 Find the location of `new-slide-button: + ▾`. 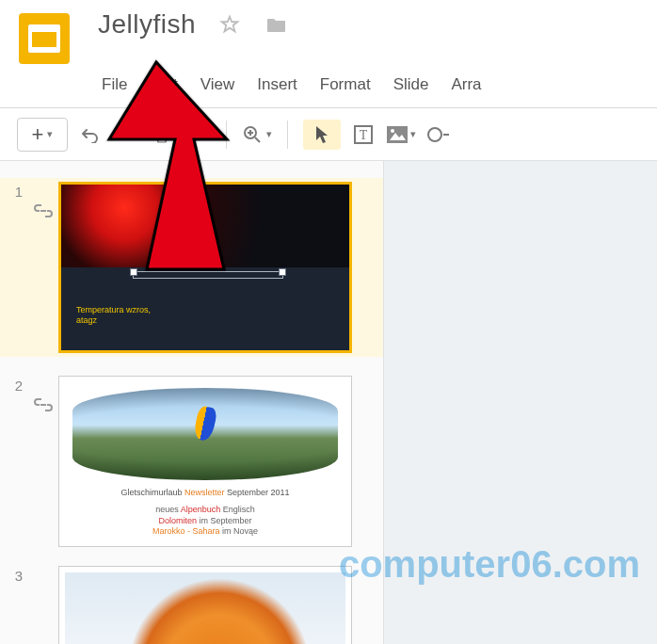

new-slide-button: + ▾ is located at coordinates (42, 135).